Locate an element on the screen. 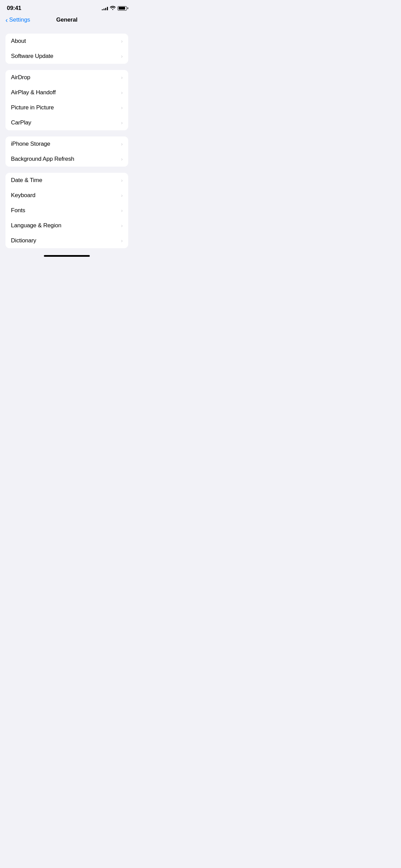  list-item-language-region: Language & Region › is located at coordinates (67, 226).